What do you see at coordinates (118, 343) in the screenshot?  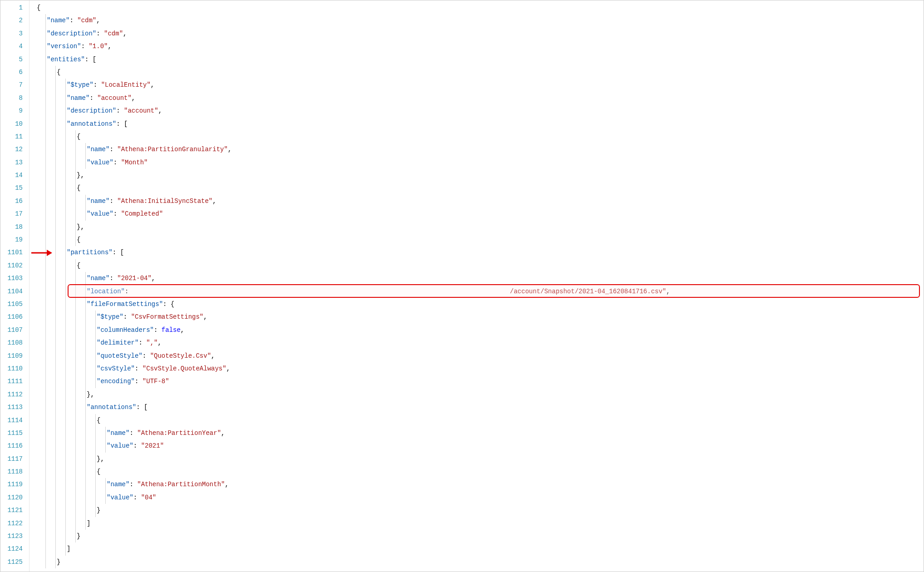 I see `token-key: "delimiter"` at bounding box center [118, 343].